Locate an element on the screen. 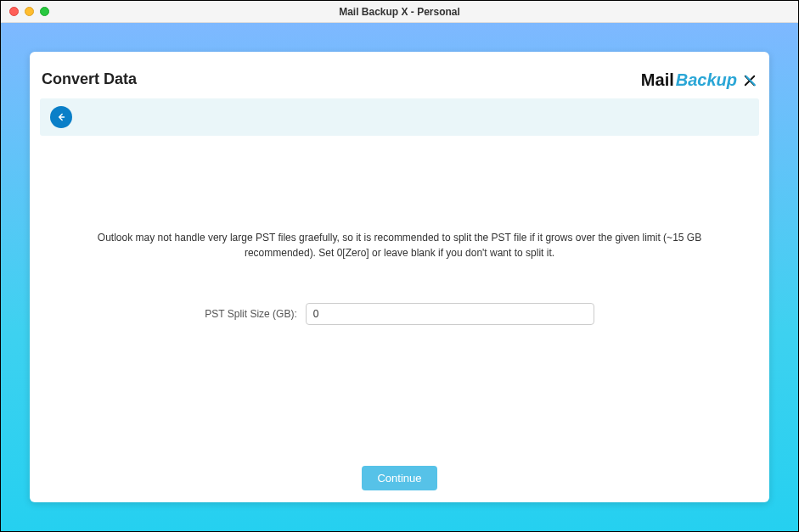 This screenshot has width=799, height=532. card-header: Convert Data Mail Backup is located at coordinates (399, 81).